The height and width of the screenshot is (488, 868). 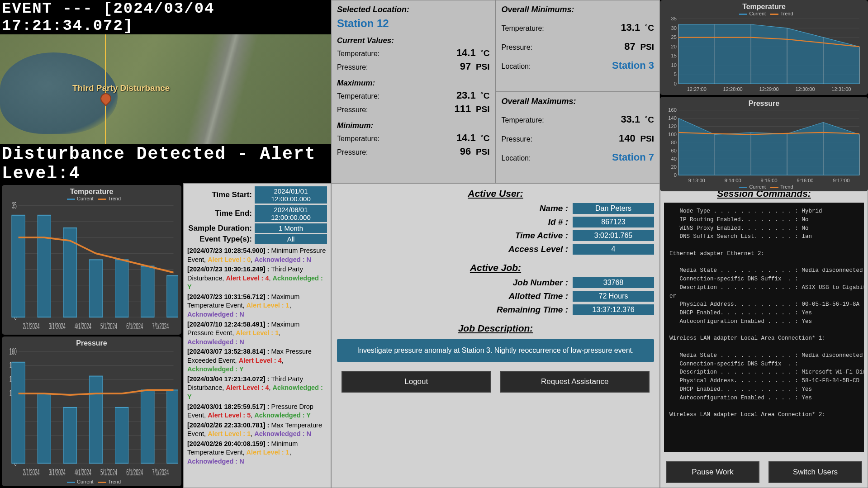 I want to click on svg-text: 100, so click(x=672, y=134).